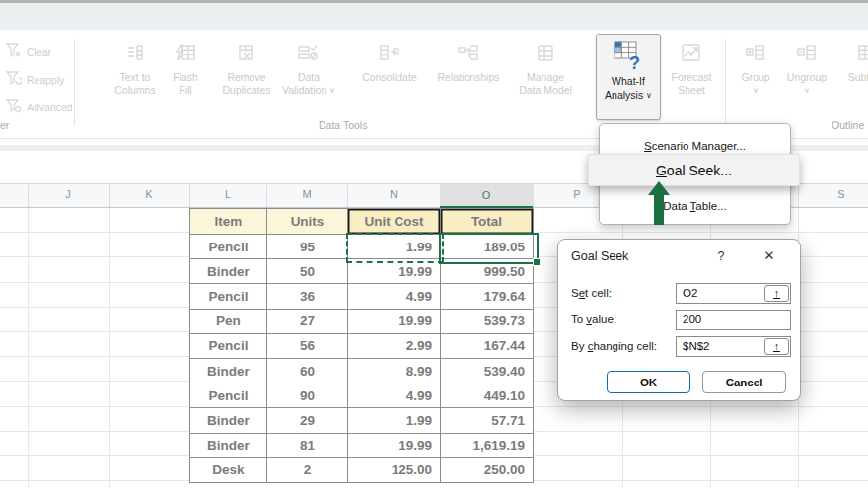  Describe the element at coordinates (592, 294) in the screenshot. I see `set-cell-label: Set cell:` at that location.